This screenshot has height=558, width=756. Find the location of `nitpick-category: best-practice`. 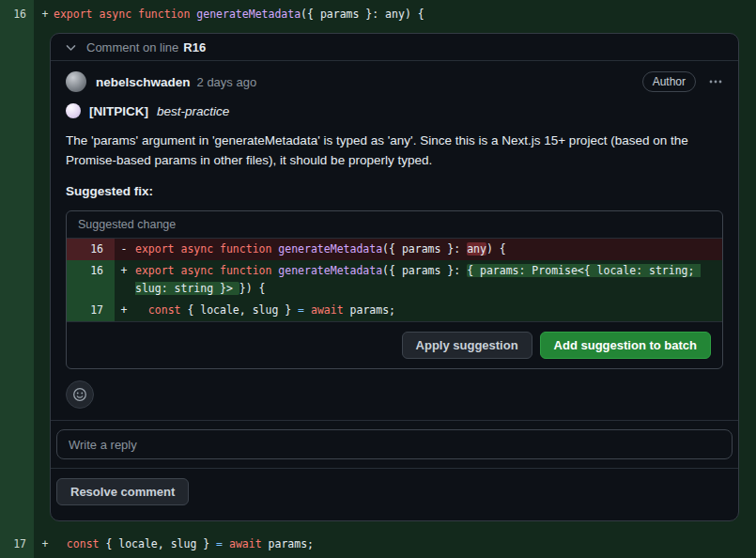

nitpick-category: best-practice is located at coordinates (193, 111).